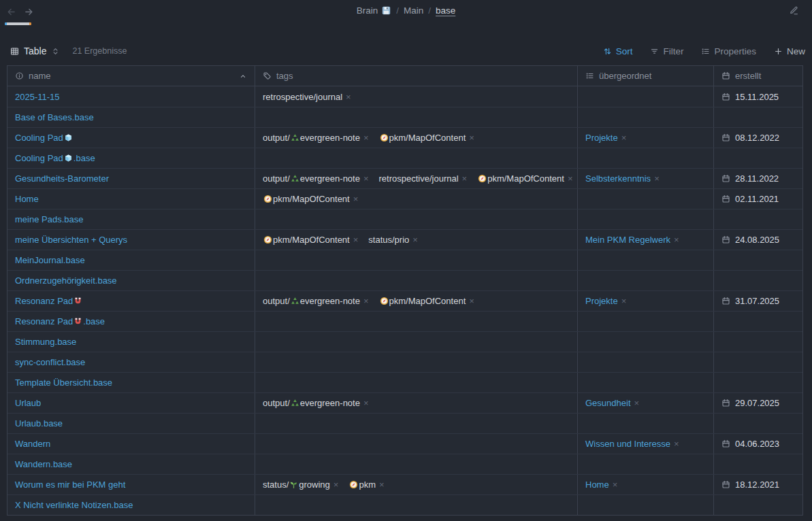  I want to click on note-link: Urlaub.base, so click(39, 423).